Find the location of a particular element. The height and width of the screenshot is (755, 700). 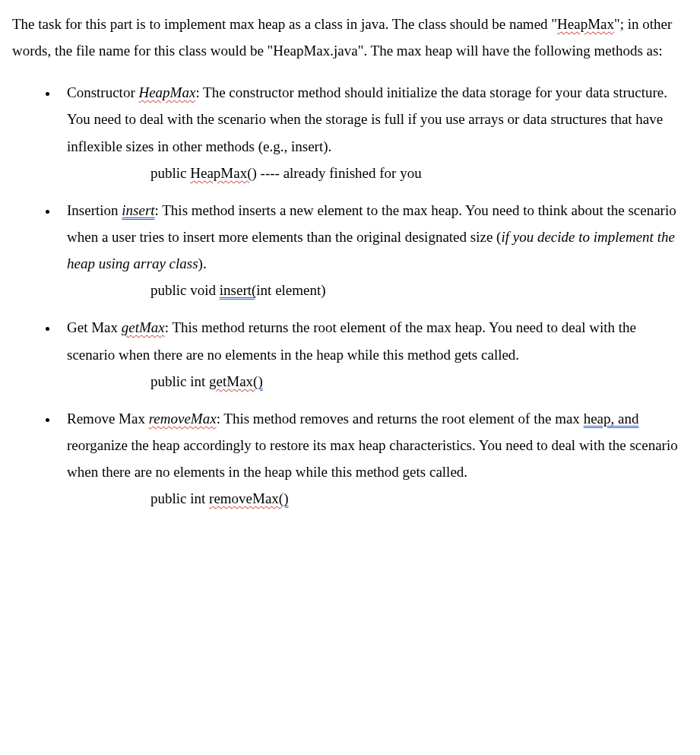

signature-getmax: public int getMax() is located at coordinates (416, 382).